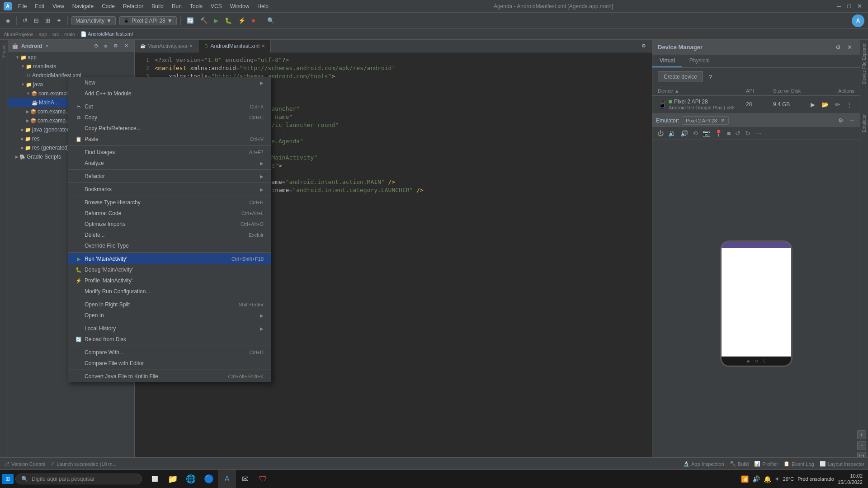 This screenshot has width=868, height=488. I want to click on profiler-btn: 📊 Profiler, so click(766, 464).